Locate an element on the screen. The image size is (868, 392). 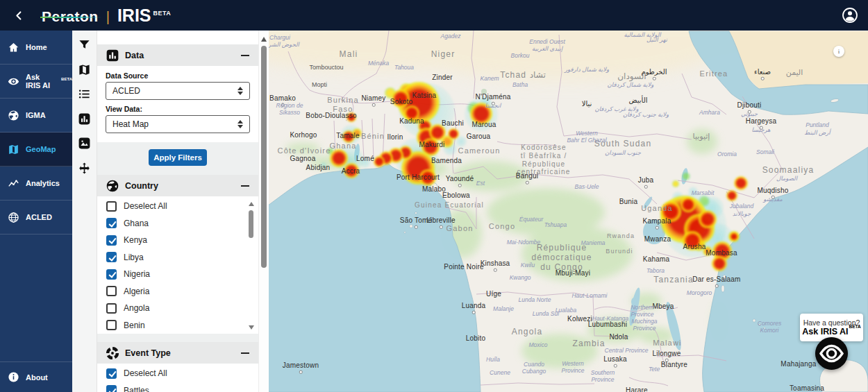
checkbox-label: Battles is located at coordinates (136, 389).